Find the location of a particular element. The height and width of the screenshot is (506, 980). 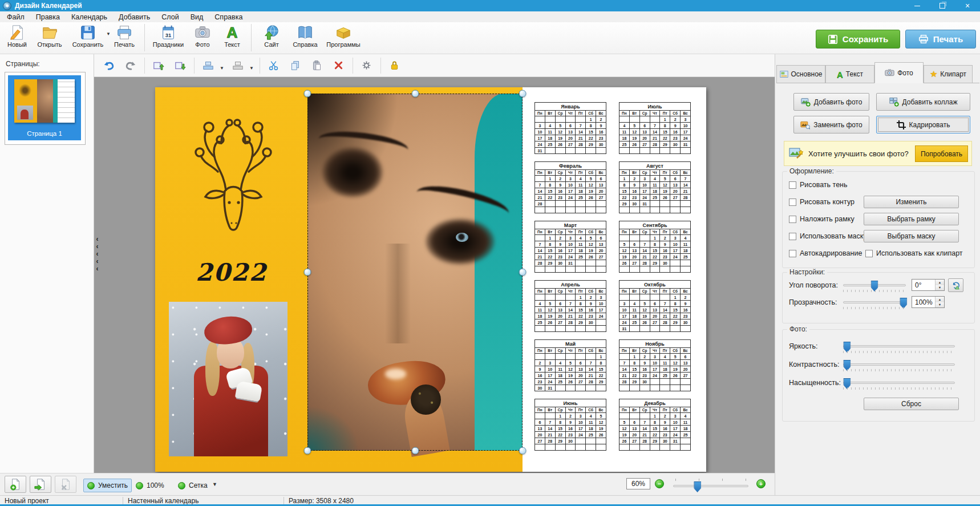

deer-clipart is located at coordinates (230, 181).